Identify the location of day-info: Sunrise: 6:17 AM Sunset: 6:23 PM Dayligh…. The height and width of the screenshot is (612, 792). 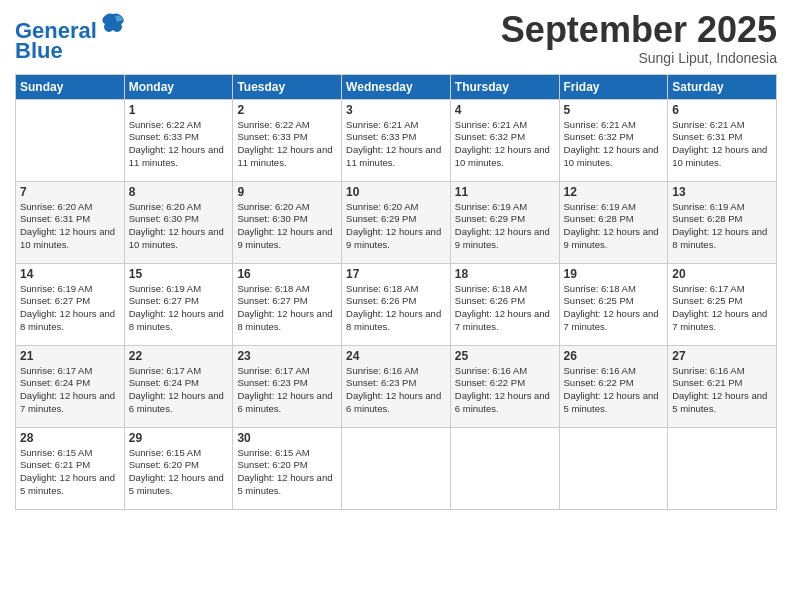
(287, 390).